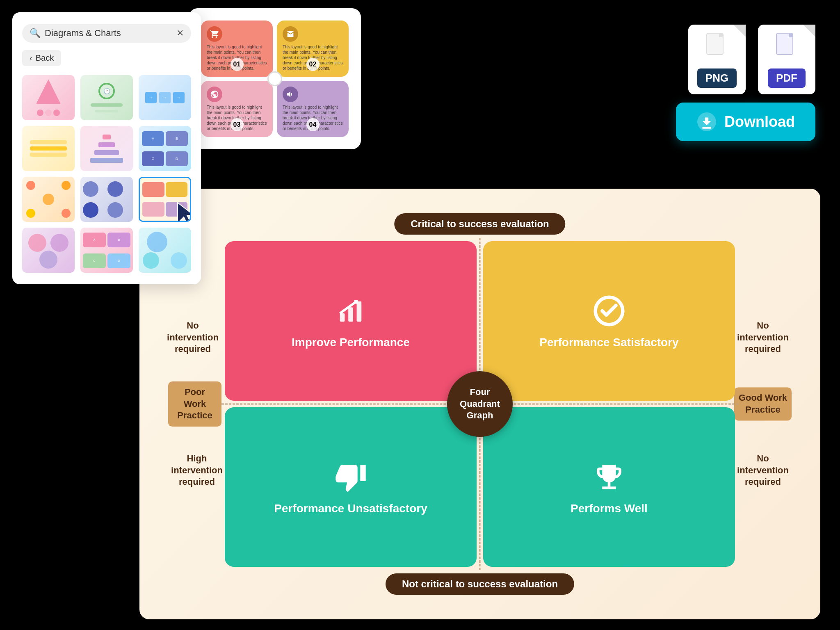  Describe the element at coordinates (480, 224) in the screenshot. I see `critical-success-label: Critical to success evaluation` at that location.